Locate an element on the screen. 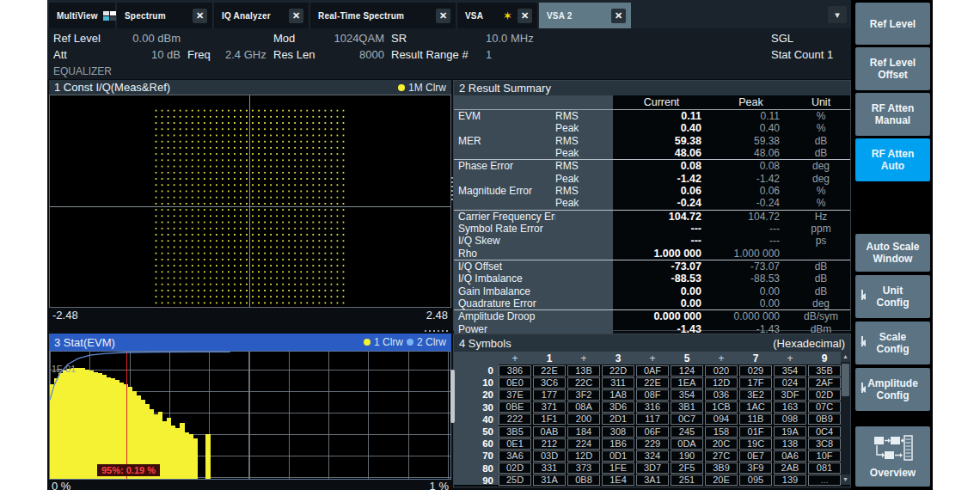 This screenshot has height=490, width=980. sgl-label: SGL is located at coordinates (782, 38).